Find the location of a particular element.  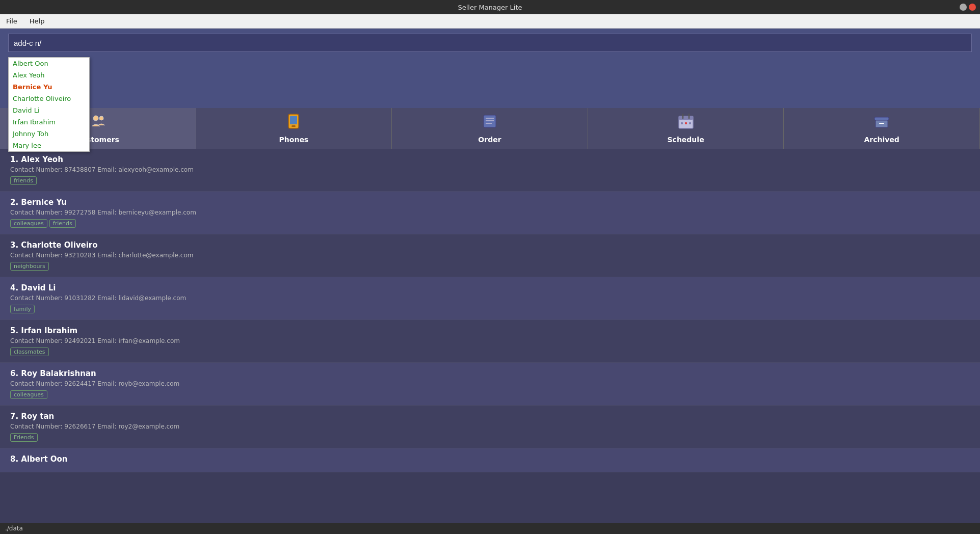

menu-bar: File Help is located at coordinates (490, 21).